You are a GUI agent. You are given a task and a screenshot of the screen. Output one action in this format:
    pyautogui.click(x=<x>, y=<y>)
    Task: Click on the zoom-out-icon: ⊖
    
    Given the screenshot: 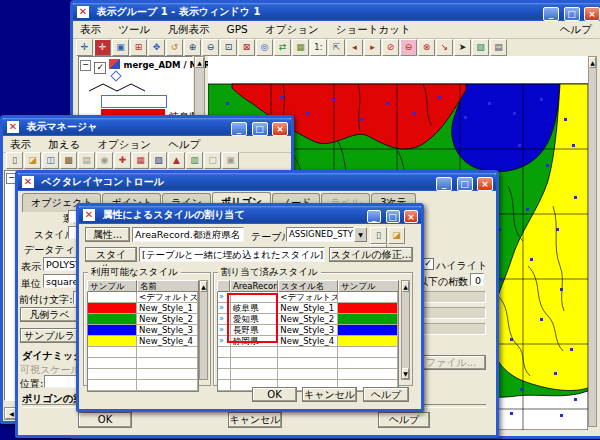 What is the action you would take?
    pyautogui.click(x=210, y=48)
    